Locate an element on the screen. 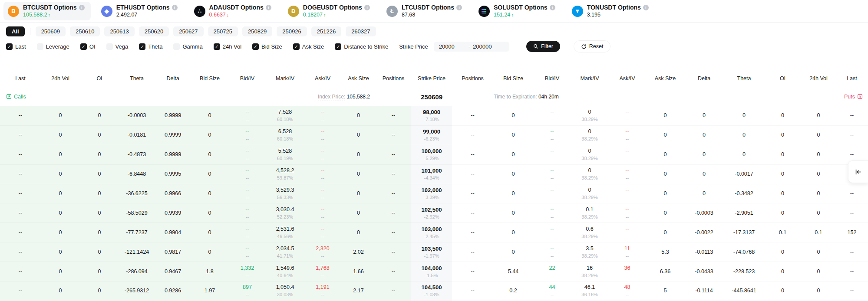 Image resolution: width=868 pixels, height=301 pixels. tab-250725: 250725 is located at coordinates (223, 31).